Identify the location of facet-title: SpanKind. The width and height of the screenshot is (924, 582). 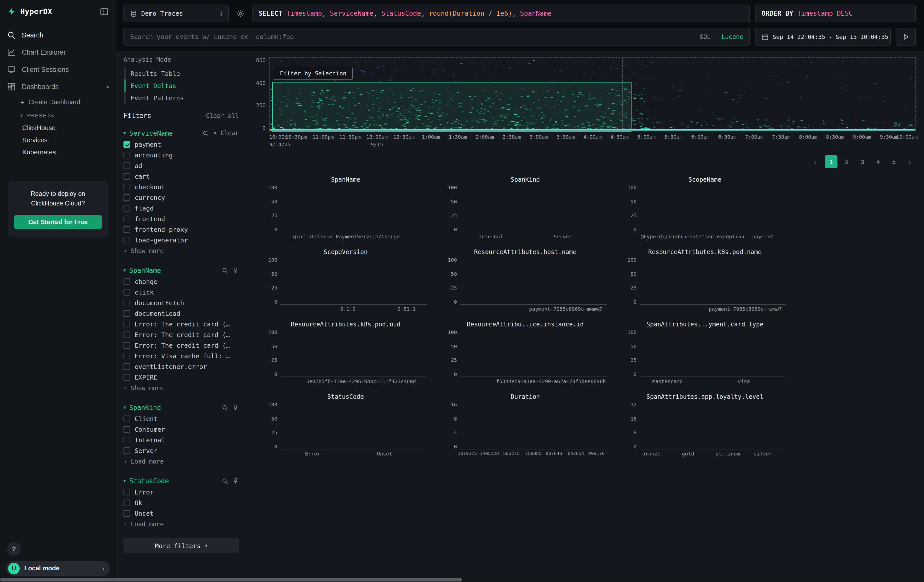
(525, 180).